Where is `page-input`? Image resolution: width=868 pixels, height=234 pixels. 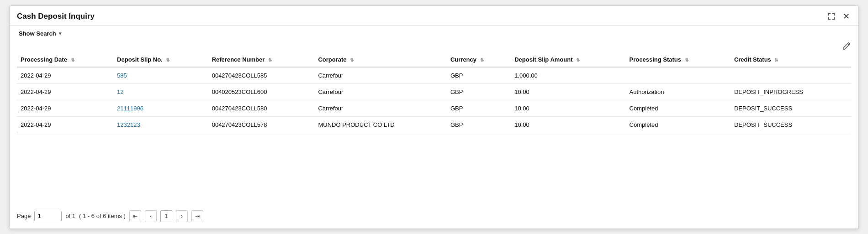 page-input is located at coordinates (48, 216).